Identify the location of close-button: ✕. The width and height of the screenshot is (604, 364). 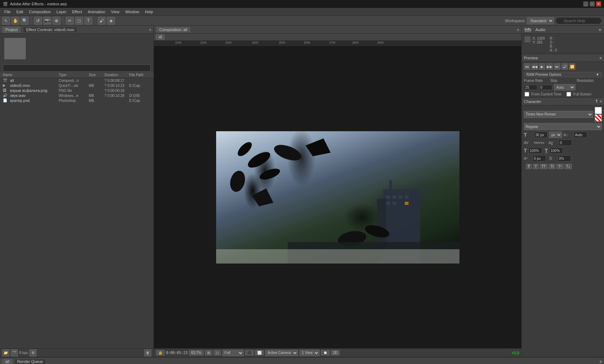
(599, 4).